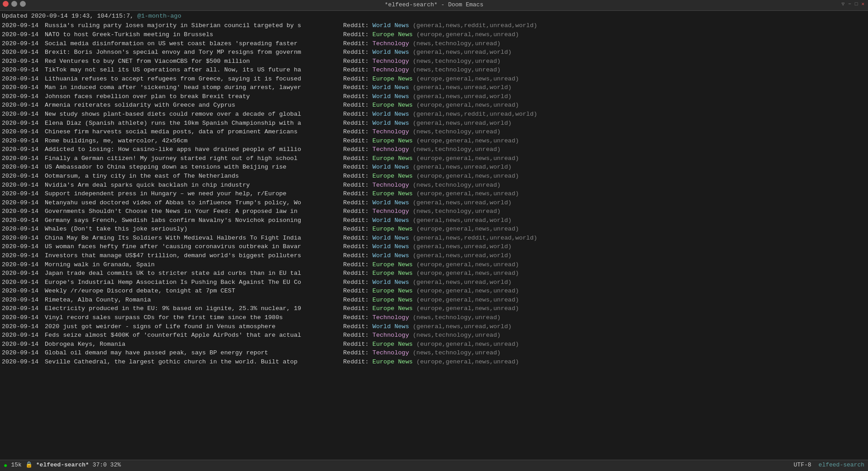 The height and width of the screenshot is (471, 868). What do you see at coordinates (856, 5) in the screenshot?
I see `win-ctrl-3: □` at bounding box center [856, 5].